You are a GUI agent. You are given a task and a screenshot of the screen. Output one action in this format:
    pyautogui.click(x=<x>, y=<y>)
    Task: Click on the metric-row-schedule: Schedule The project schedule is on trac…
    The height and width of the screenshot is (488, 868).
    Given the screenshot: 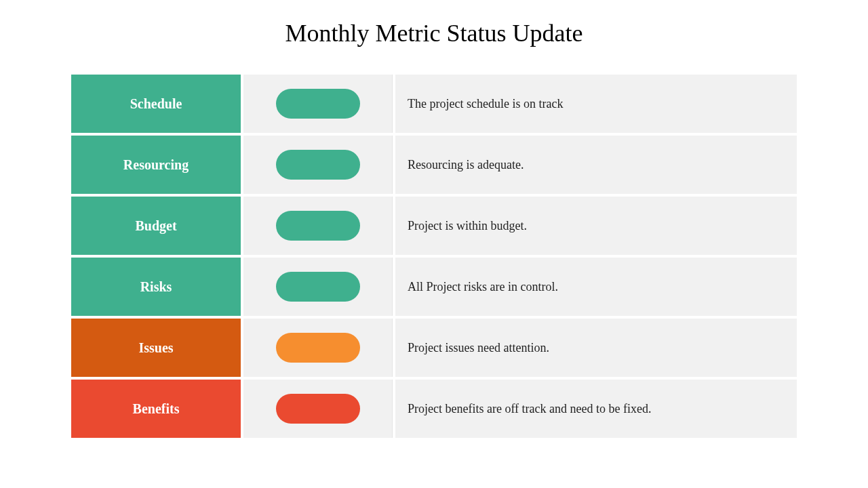 What is the action you would take?
    pyautogui.click(x=434, y=104)
    